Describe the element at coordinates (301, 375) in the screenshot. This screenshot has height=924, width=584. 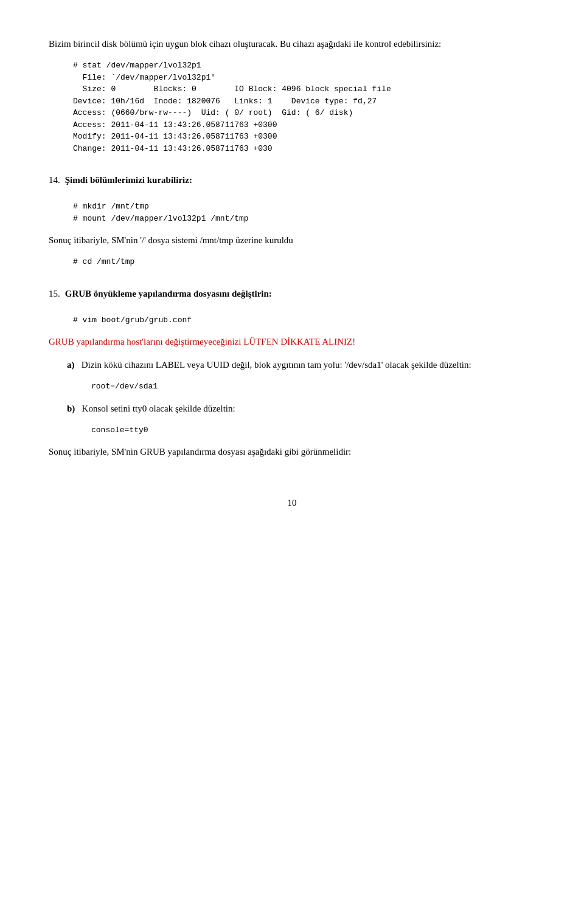
I see `sub-item-a: a) Dizin kökü cihazını LABEL veya UUID d…` at that location.